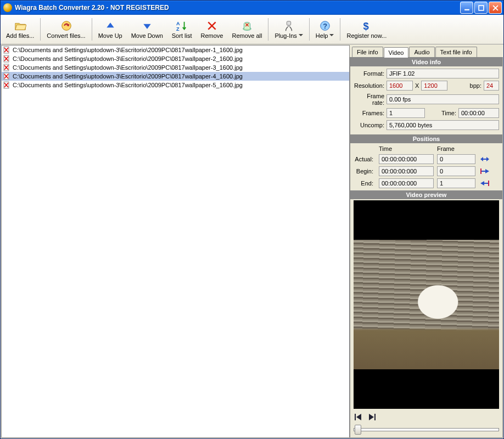 The width and height of the screenshot is (504, 439). What do you see at coordinates (426, 167) in the screenshot?
I see `positions-section: Time Frame Actual: 00:00:00:000 0 Begin:…` at bounding box center [426, 167].